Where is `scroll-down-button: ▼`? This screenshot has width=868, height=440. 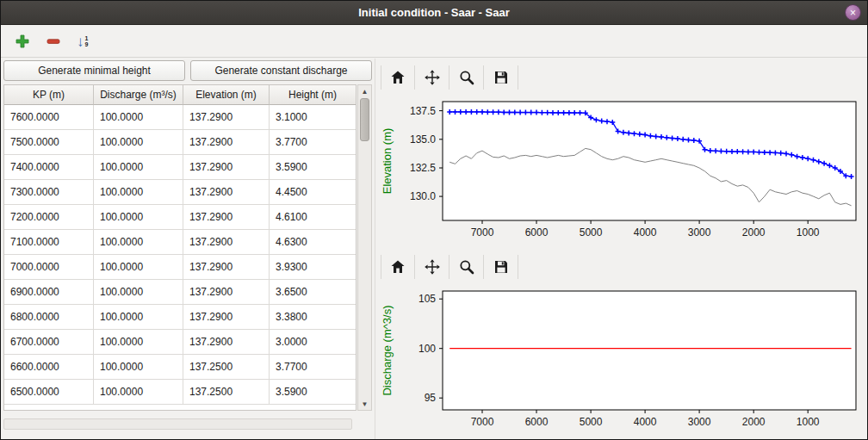 scroll-down-button: ▼ is located at coordinates (365, 404).